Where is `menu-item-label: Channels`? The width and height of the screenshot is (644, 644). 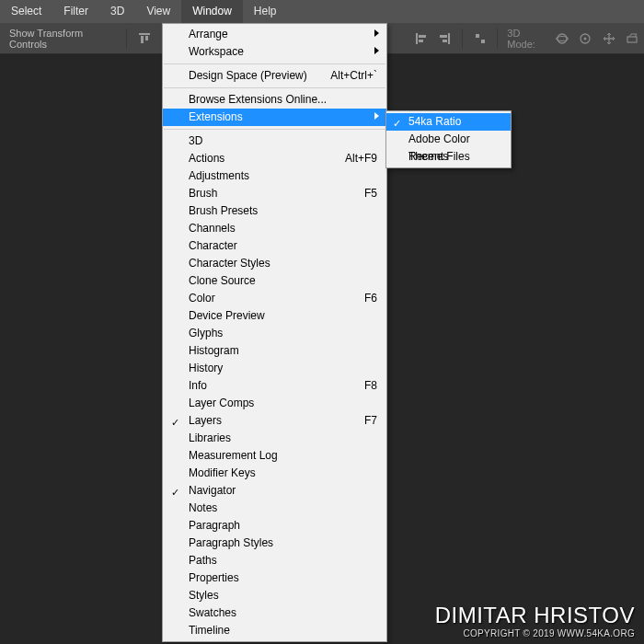 menu-item-label: Channels is located at coordinates (283, 228).